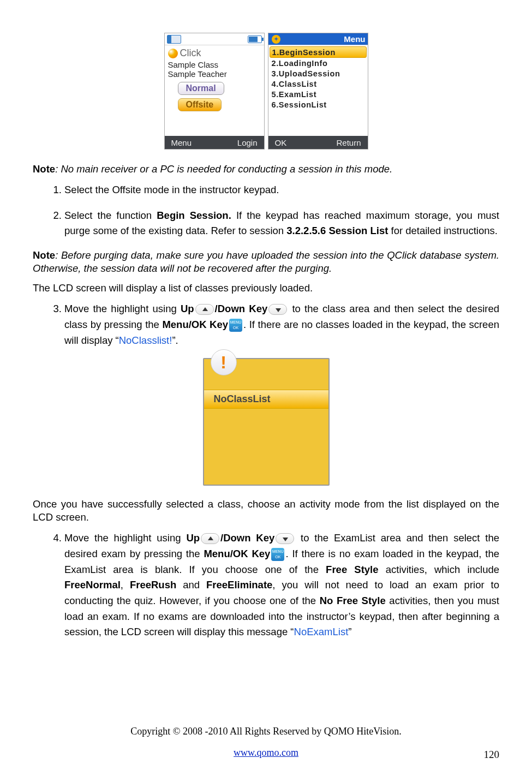 Image resolution: width=532 pixels, height=776 pixels. What do you see at coordinates (93, 585) in the screenshot?
I see `step-4-freenormal: FreeNormal` at bounding box center [93, 585].